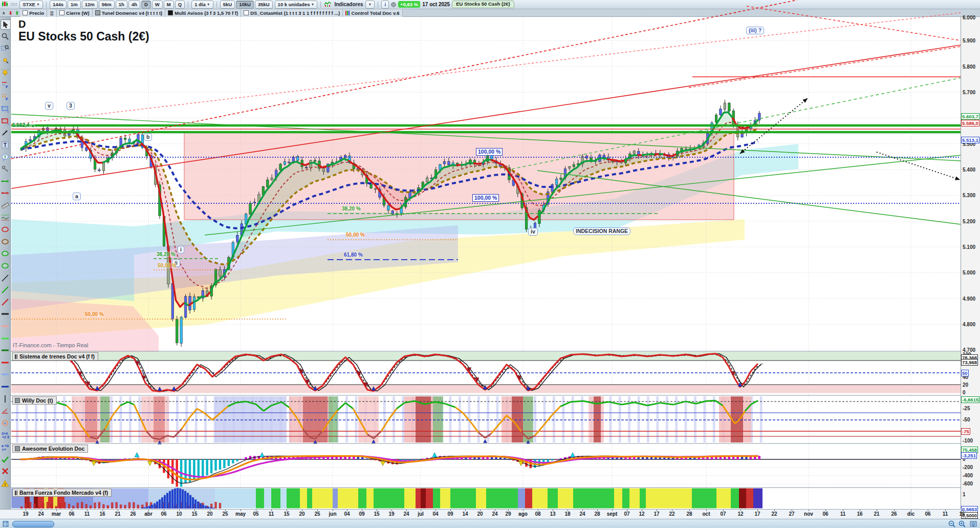 This screenshot has height=528, width=980. What do you see at coordinates (84, 37) in the screenshot?
I see `chart-title: EU Stocks 50 Cash (2€)` at bounding box center [84, 37].